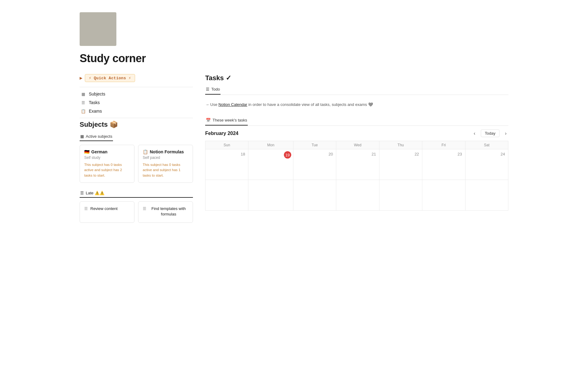 The height and width of the screenshot is (367, 588). What do you see at coordinates (357, 90) in the screenshot?
I see `tasks-tab-bar: ☰ Todo` at bounding box center [357, 90].